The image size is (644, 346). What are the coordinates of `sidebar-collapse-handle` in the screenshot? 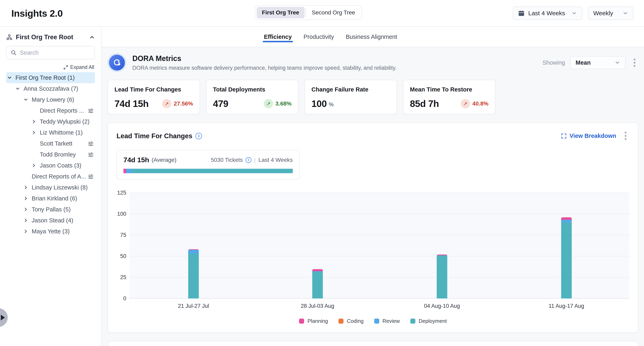 It's located at (4, 317).